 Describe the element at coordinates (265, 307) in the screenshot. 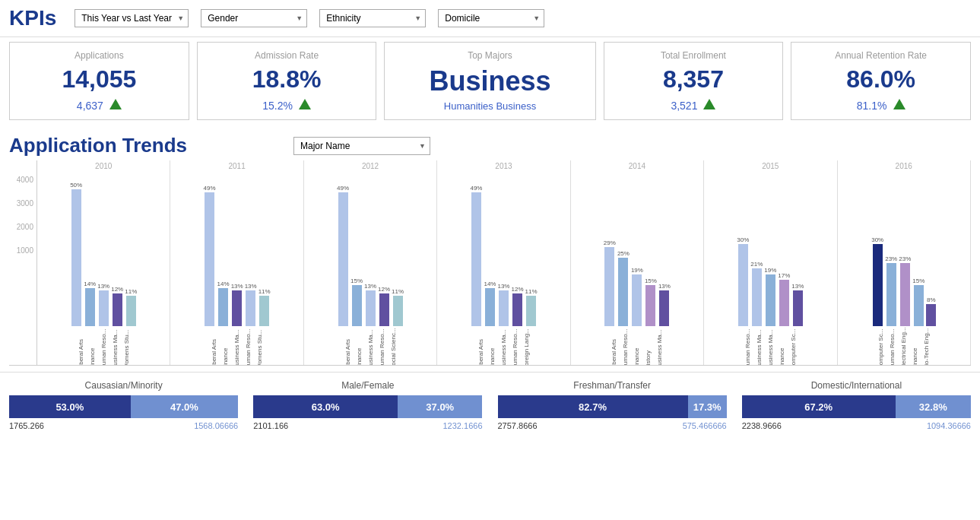

I see `bar-wrap: 11%` at that location.